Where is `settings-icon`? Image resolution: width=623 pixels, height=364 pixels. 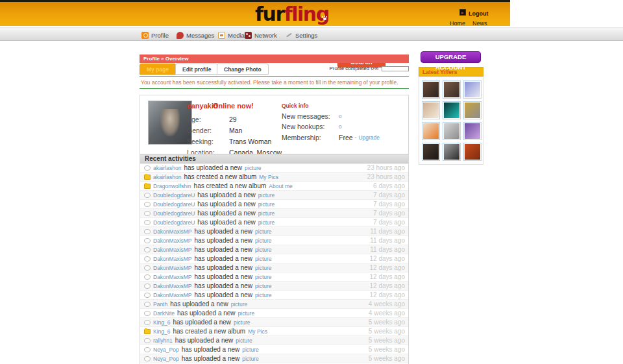
settings-icon is located at coordinates (289, 35).